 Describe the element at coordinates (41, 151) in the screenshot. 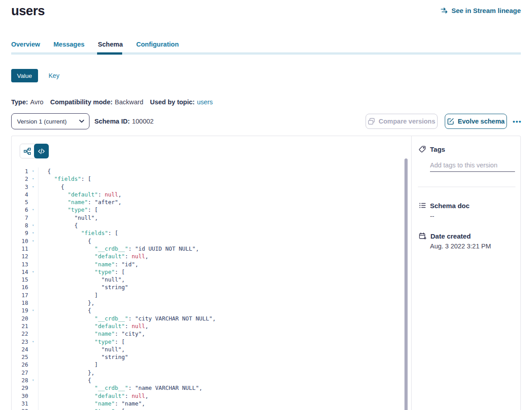

I see `code-view-button` at that location.